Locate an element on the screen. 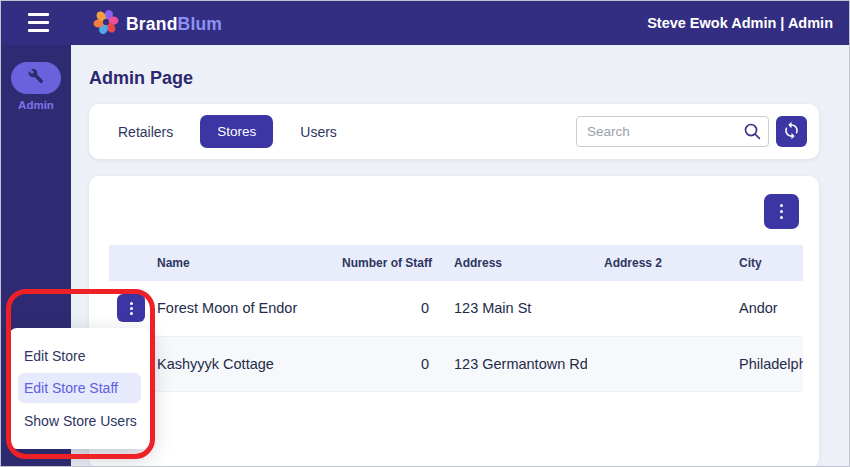  cell-name: Forest Moon of Endor is located at coordinates (250, 308).